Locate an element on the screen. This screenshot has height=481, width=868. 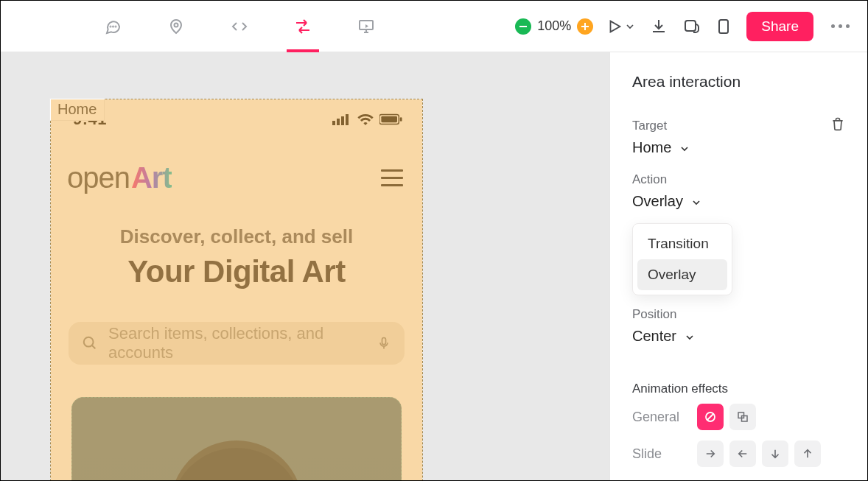
search-icon is located at coordinates (90, 343).